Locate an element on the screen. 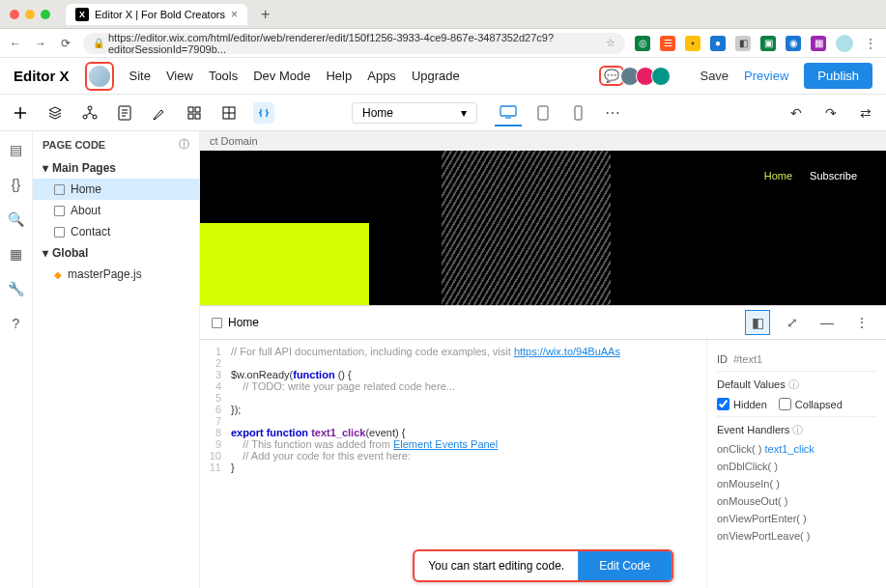 The width and height of the screenshot is (886, 588). database-icon is located at coordinates (229, 113).